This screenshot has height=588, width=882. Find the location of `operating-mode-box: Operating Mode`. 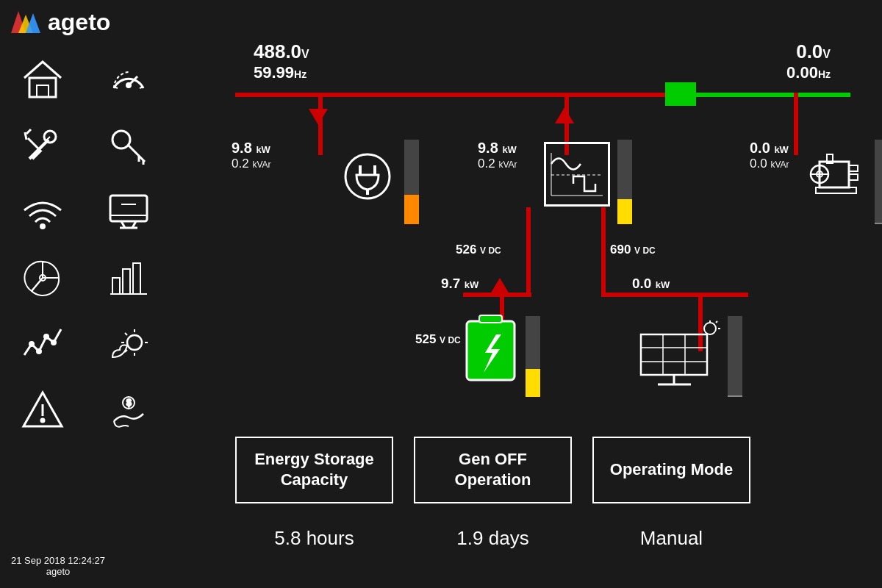

operating-mode-box: Operating Mode is located at coordinates (672, 470).